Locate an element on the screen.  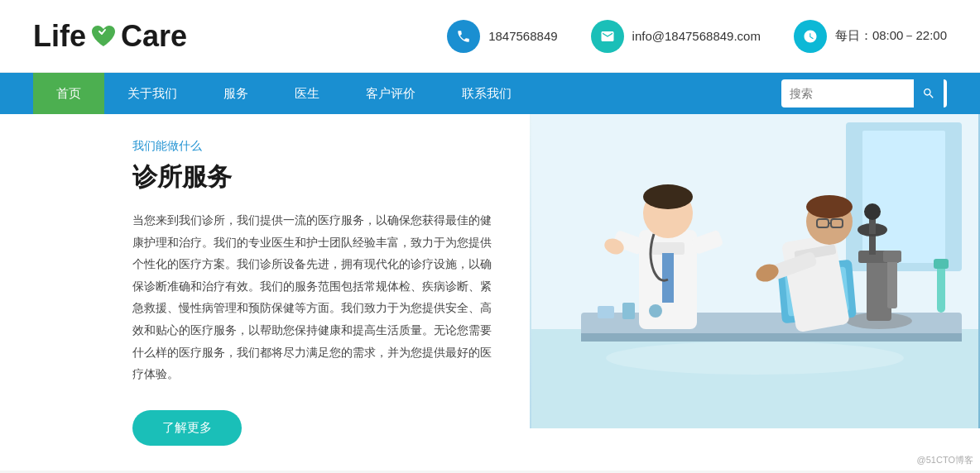
learn-more-button: 了解更多 is located at coordinates (187, 428).